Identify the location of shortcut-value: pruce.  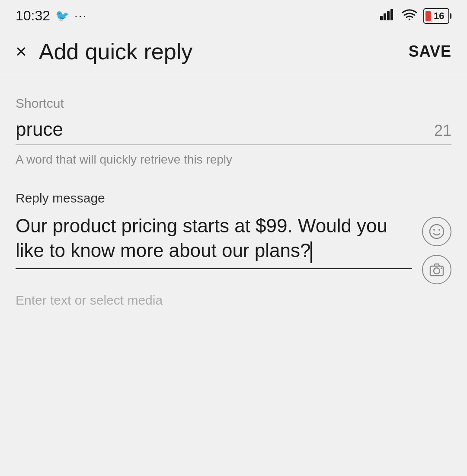
(39, 129).